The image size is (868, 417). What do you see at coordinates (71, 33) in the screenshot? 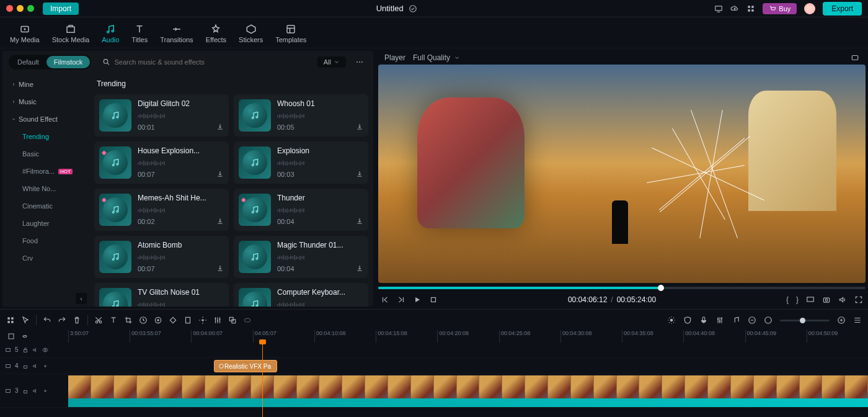
I see `tab-stock-media: Stock Media` at bounding box center [71, 33].